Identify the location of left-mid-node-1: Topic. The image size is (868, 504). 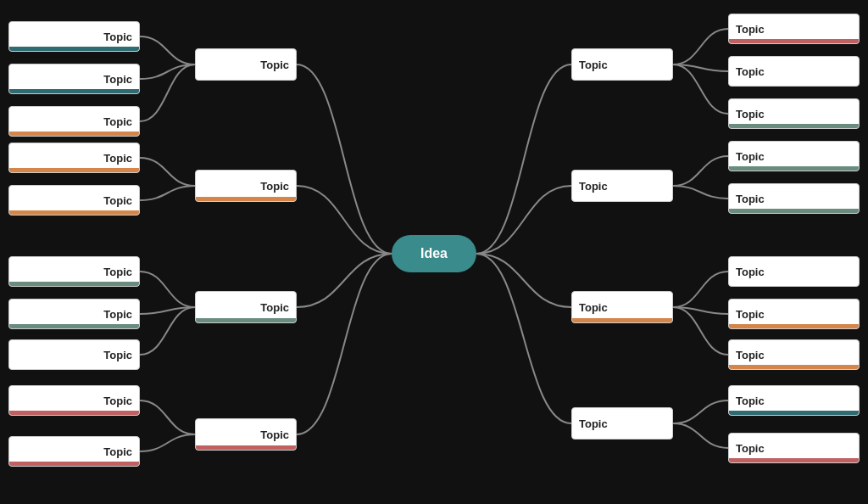
(246, 186).